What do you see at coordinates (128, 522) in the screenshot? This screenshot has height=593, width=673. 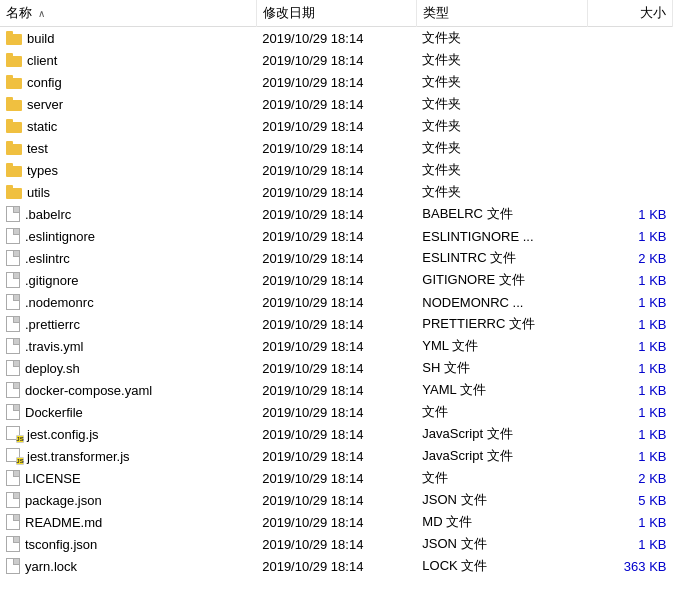 I see `file-name-cell: README.md` at bounding box center [128, 522].